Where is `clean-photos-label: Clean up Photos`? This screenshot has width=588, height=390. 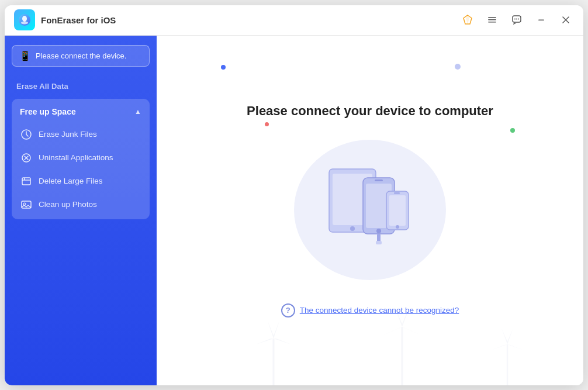 clean-photos-label: Clean up Photos is located at coordinates (68, 205).